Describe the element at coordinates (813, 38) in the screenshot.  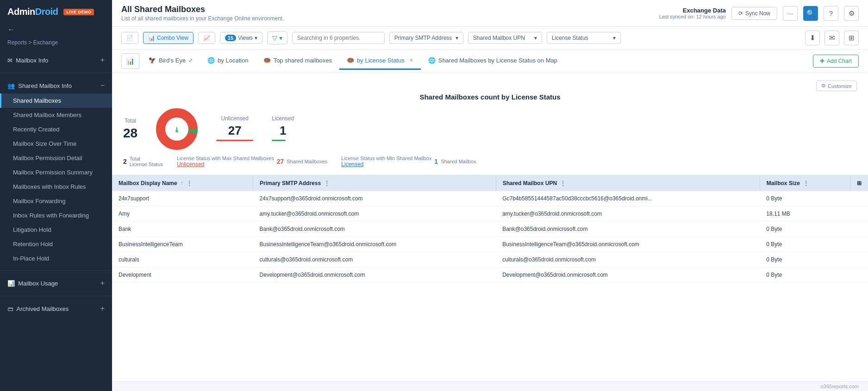
I see `download-icon: ⬇` at that location.